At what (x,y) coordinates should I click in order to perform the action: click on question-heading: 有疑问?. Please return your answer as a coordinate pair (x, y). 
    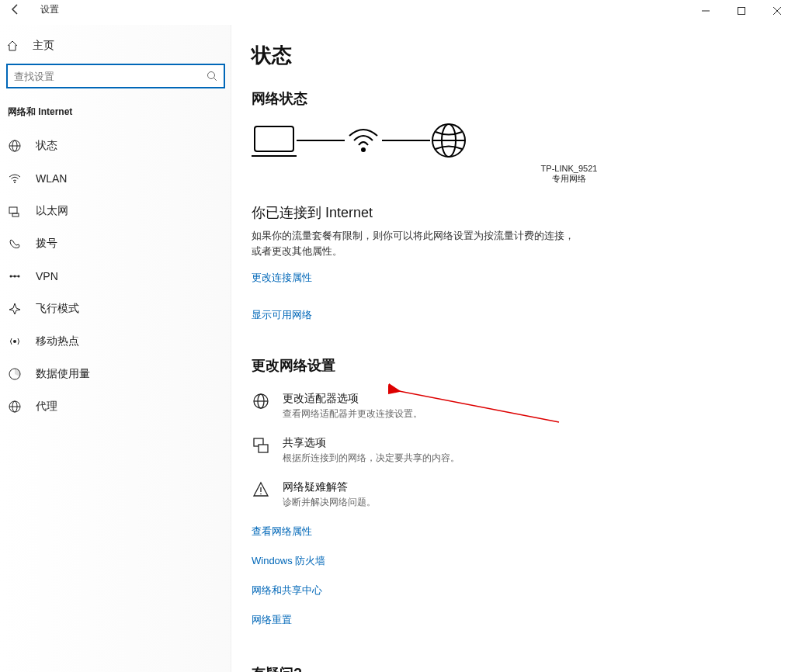
    Looking at the image, I should click on (523, 668).